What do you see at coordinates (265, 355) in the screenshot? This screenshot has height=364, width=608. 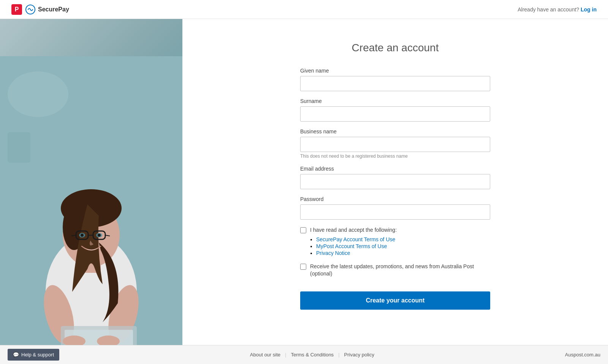 I see `about-site-link: About our site` at bounding box center [265, 355].